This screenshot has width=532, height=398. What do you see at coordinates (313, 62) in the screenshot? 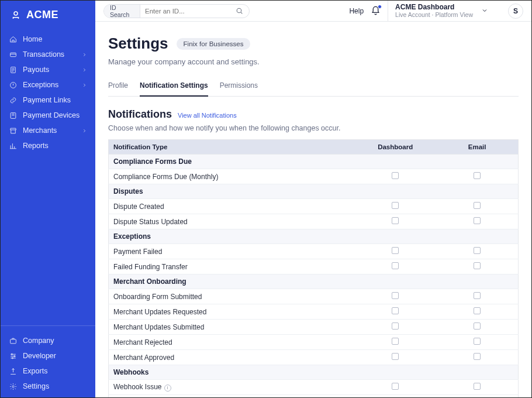
I see `page-subtitle: Manage your company account and settings…` at bounding box center [313, 62].